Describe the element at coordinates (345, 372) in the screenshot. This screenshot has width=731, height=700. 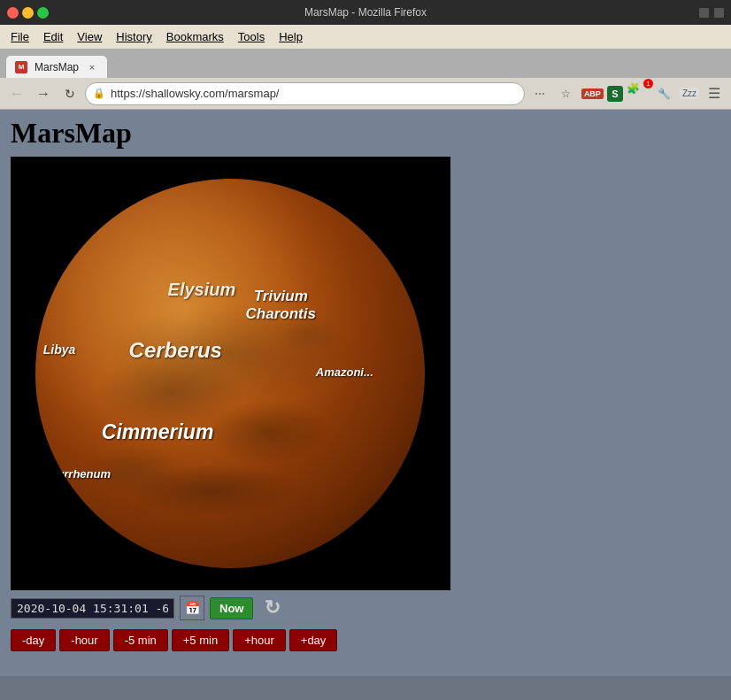
I see `mars-label-amazonis: Amazoni...` at that location.